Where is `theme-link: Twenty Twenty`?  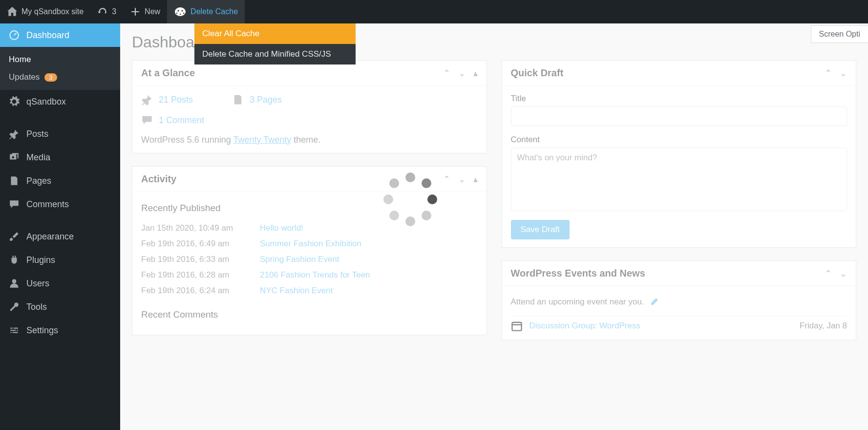 theme-link: Twenty Twenty is located at coordinates (262, 140).